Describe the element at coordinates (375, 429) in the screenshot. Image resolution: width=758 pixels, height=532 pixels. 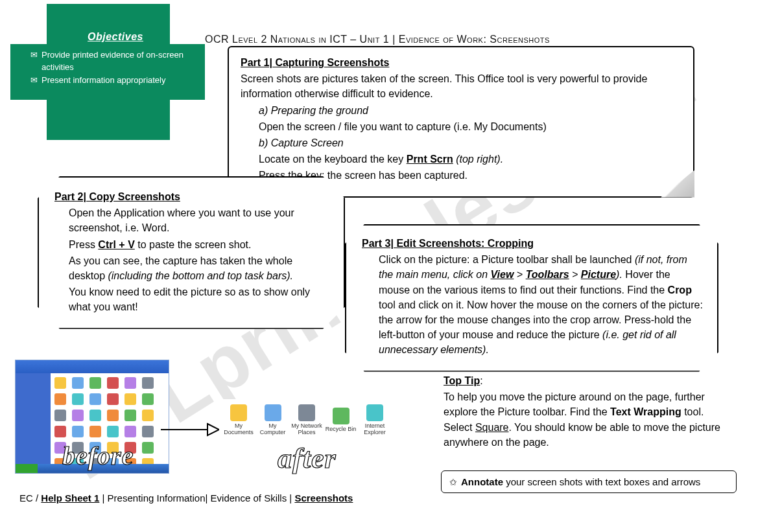
I see `desktop-icon-label: Internet Explorer` at that location.